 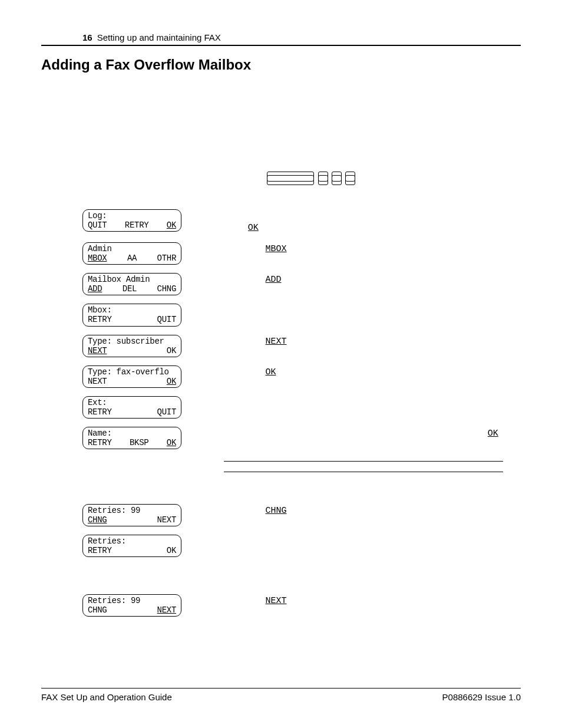 What do you see at coordinates (358, 601) in the screenshot?
I see `instruction: 12.Press NEXT.` at bounding box center [358, 601].